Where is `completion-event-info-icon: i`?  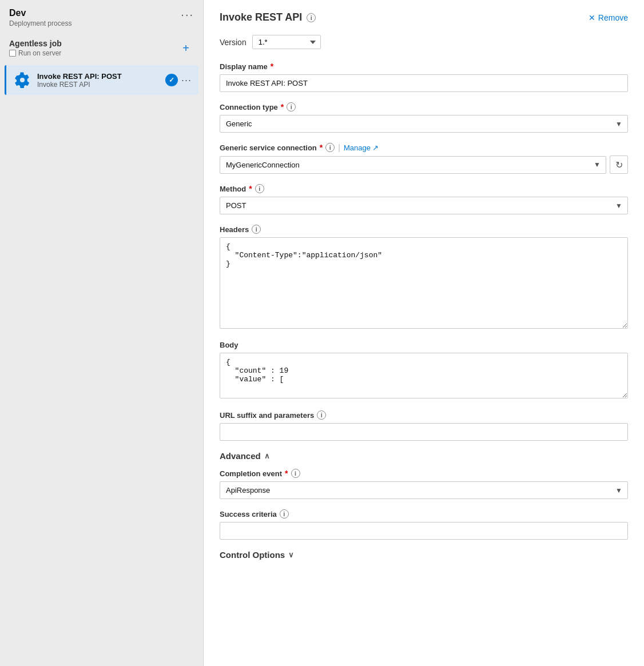 completion-event-info-icon: i is located at coordinates (296, 473).